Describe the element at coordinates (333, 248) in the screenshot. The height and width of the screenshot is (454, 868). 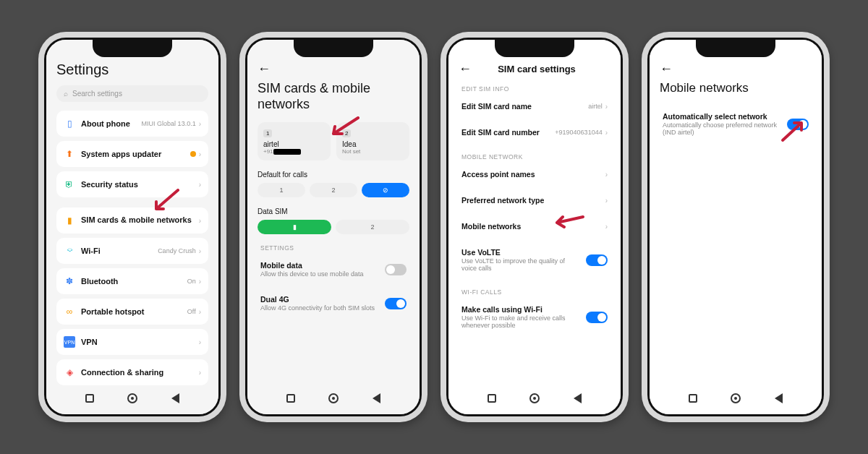
I see `section-header: SETTINGS` at that location.